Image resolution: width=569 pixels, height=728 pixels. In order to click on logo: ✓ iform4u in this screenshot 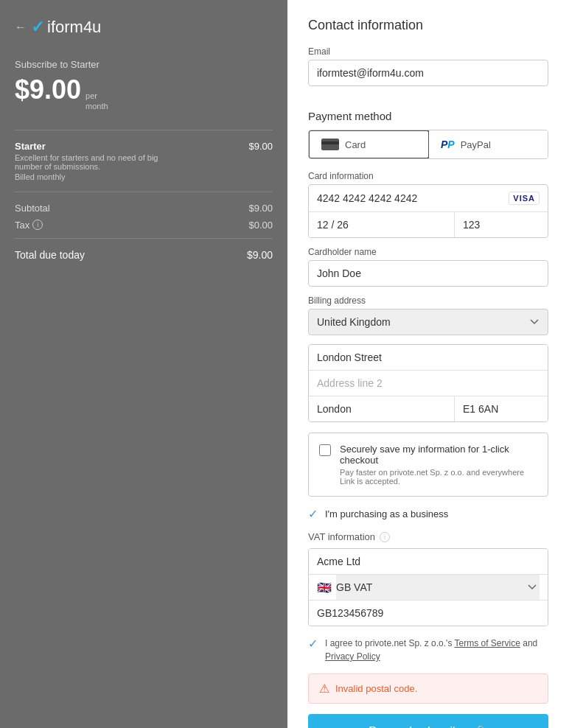, I will do `click(66, 27)`.